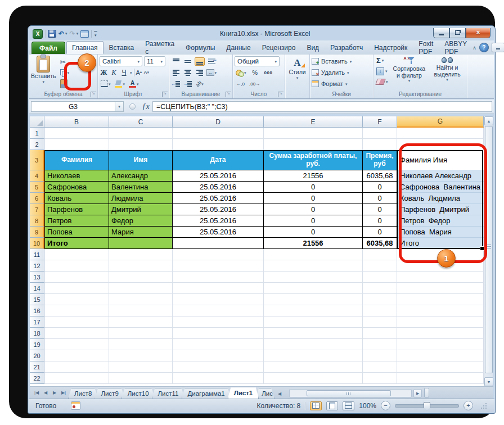 This screenshot has width=504, height=425. I want to click on ribbon-tab-11: ABBYY PDF, so click(456, 47).